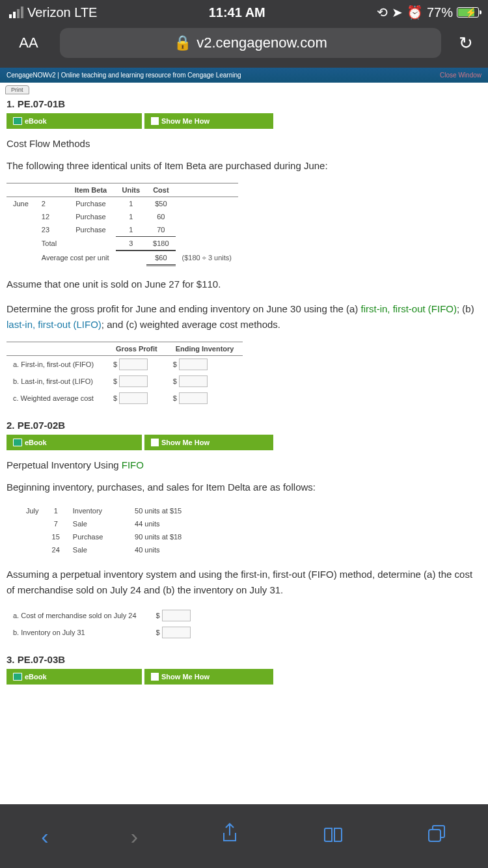  Describe the element at coordinates (122, 224) in the screenshot. I see `item-beta-table: Item BetaUnitsCost June2Purchase1$50 12P…` at that location.